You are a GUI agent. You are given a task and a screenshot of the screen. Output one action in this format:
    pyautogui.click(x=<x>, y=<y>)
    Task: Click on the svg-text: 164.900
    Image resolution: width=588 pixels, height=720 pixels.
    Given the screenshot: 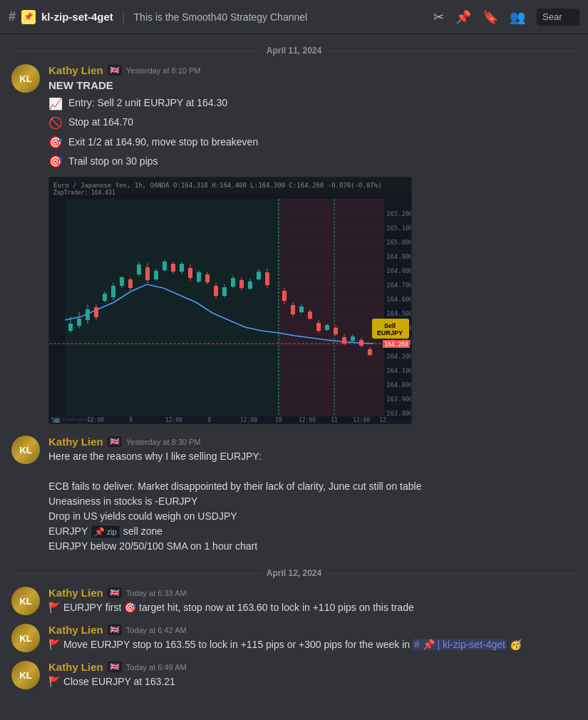 What is the action you would take?
    pyautogui.click(x=399, y=257)
    